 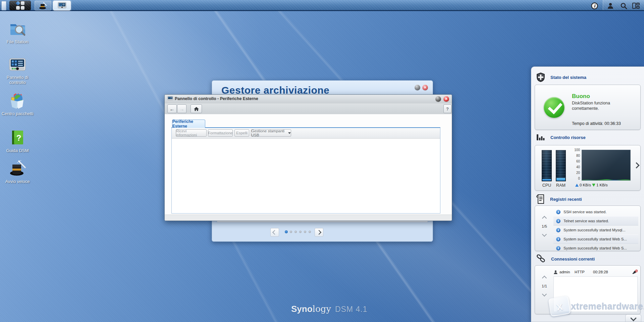 I want to click on button-label: Ricevi informazioni, so click(x=191, y=133).